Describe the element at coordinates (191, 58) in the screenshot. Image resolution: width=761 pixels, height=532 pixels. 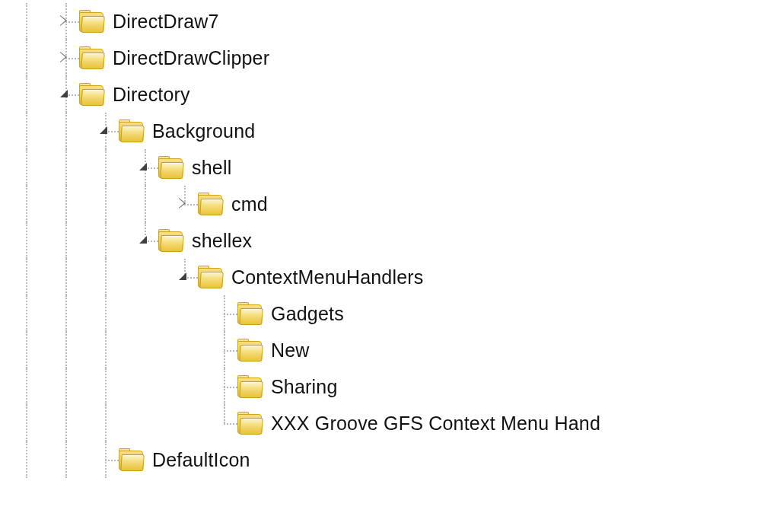
I see `tree-item-label: DirectDrawClipper` at that location.